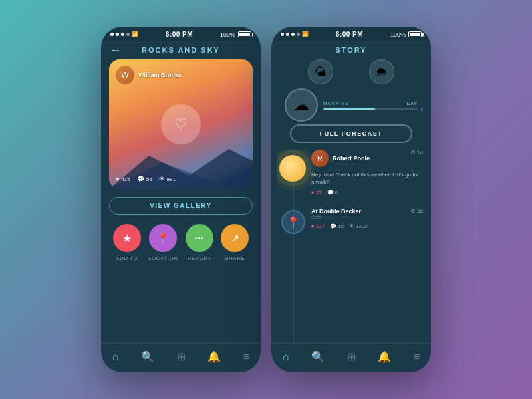 The image size is (532, 399). Describe the element at coordinates (160, 75) in the screenshot. I see `user-name: William Brooks` at that location.